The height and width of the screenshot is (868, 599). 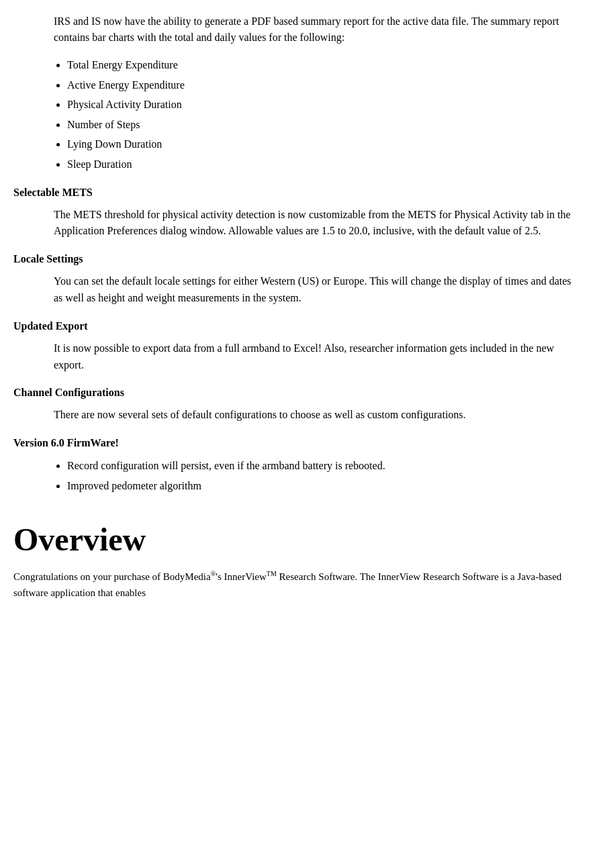 I want to click on list-item: Lying Down Duration, so click(x=320, y=144).